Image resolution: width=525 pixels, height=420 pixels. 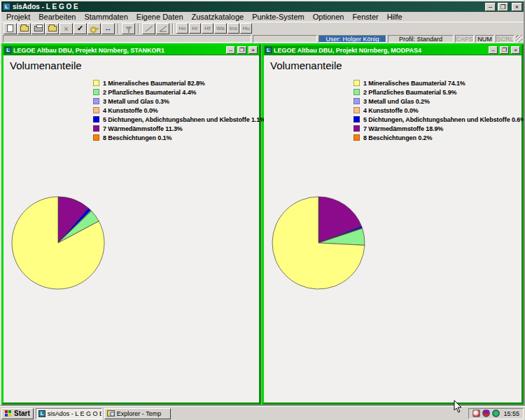 What do you see at coordinates (52, 29) in the screenshot?
I see `export-icon` at bounding box center [52, 29].